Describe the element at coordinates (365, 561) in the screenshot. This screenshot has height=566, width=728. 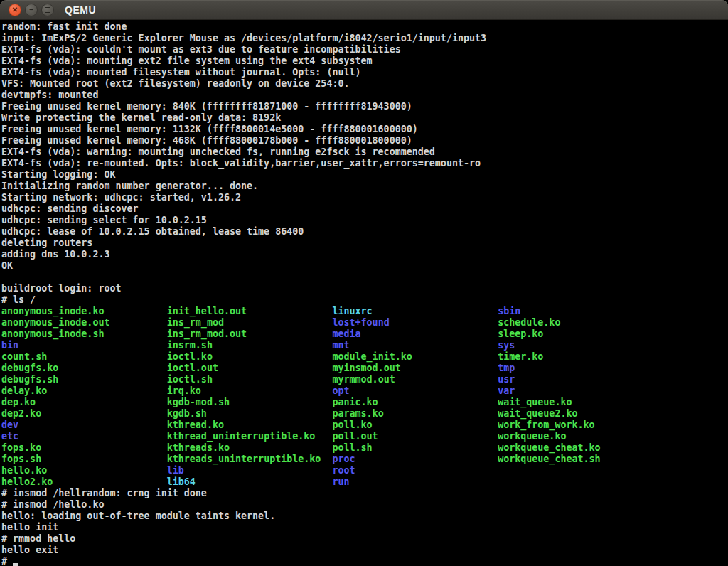
I see `prompt-line: #` at that location.